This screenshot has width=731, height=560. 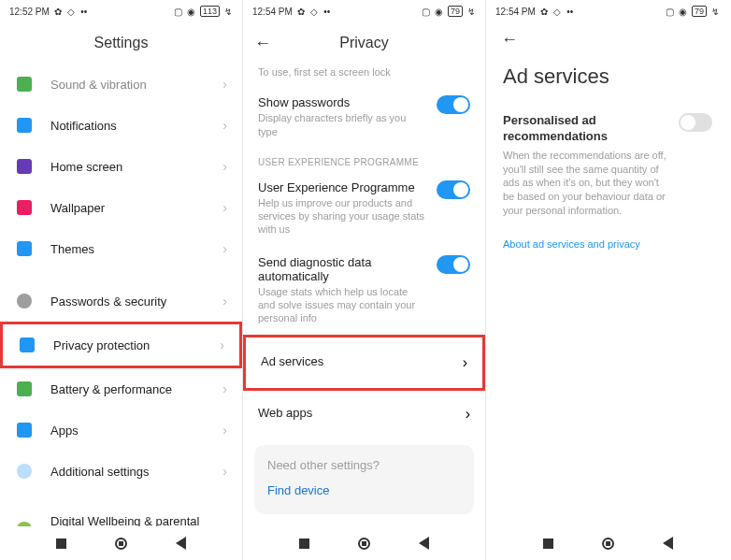 I want to click on header: Settings, so click(x=122, y=43).